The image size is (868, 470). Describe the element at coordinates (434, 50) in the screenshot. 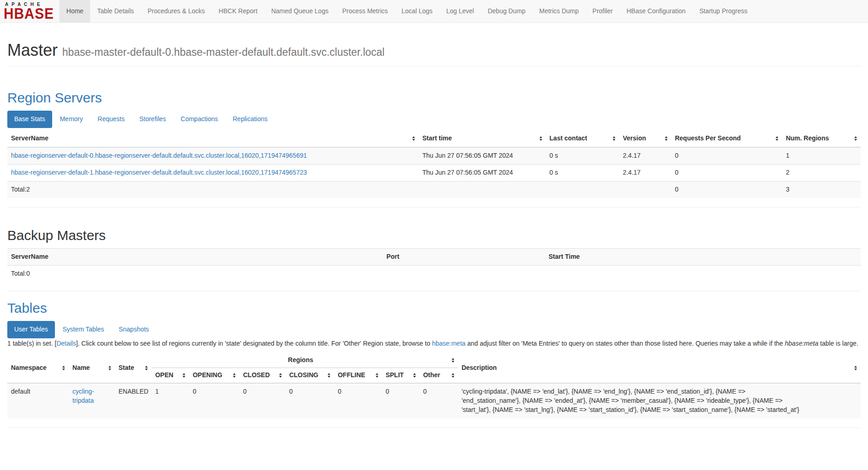

I see `page-title: Master hbase-master-default-0.hbase-mast…` at that location.